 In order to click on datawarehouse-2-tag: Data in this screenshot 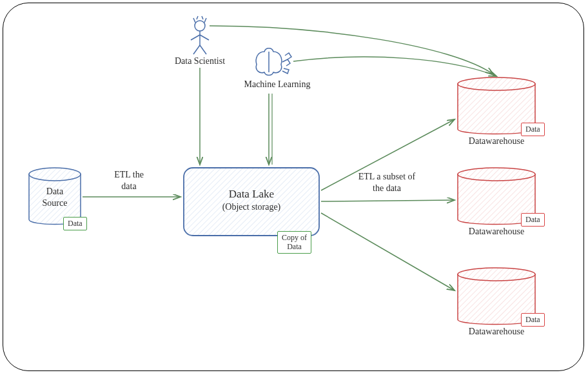, I will do `click(533, 219)`.